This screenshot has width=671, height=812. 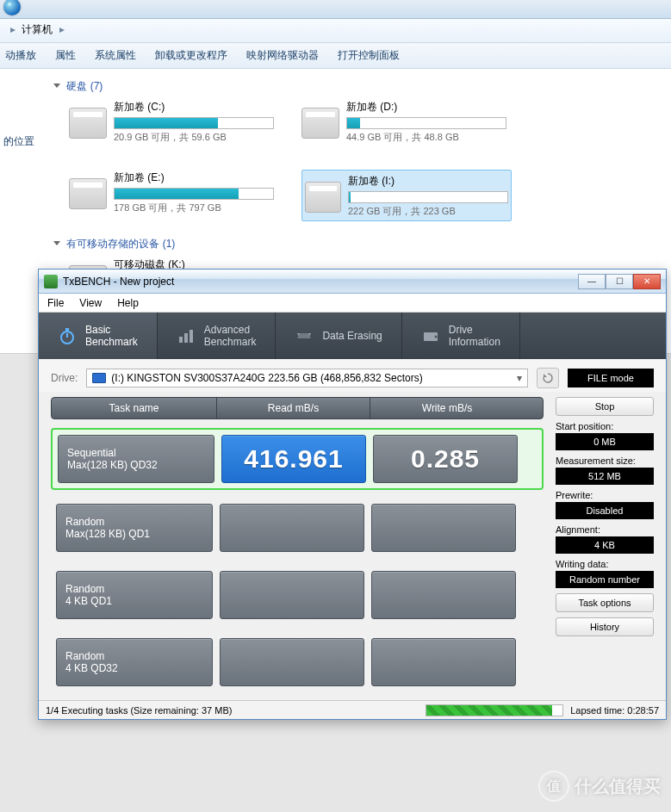 I want to click on toolbar-system-properties: 系统属性, so click(x=115, y=55).